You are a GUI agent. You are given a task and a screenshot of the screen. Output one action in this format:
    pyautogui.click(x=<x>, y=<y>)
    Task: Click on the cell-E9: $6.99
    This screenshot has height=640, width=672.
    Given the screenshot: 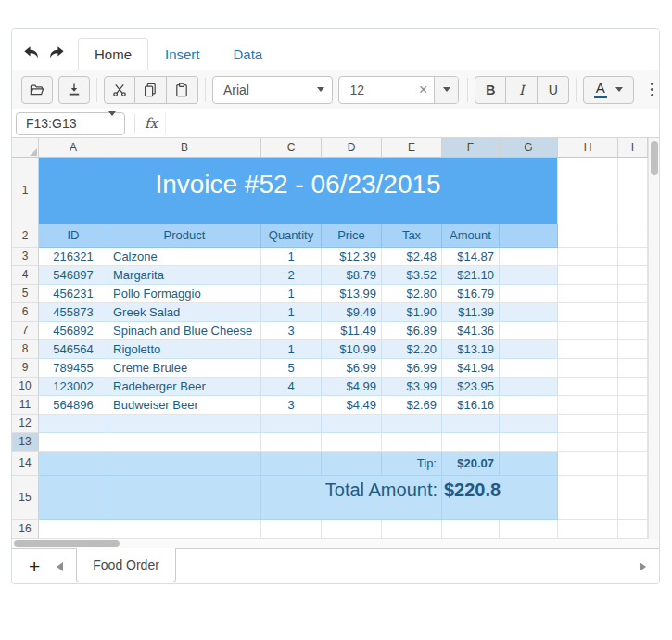 What is the action you would take?
    pyautogui.click(x=412, y=368)
    